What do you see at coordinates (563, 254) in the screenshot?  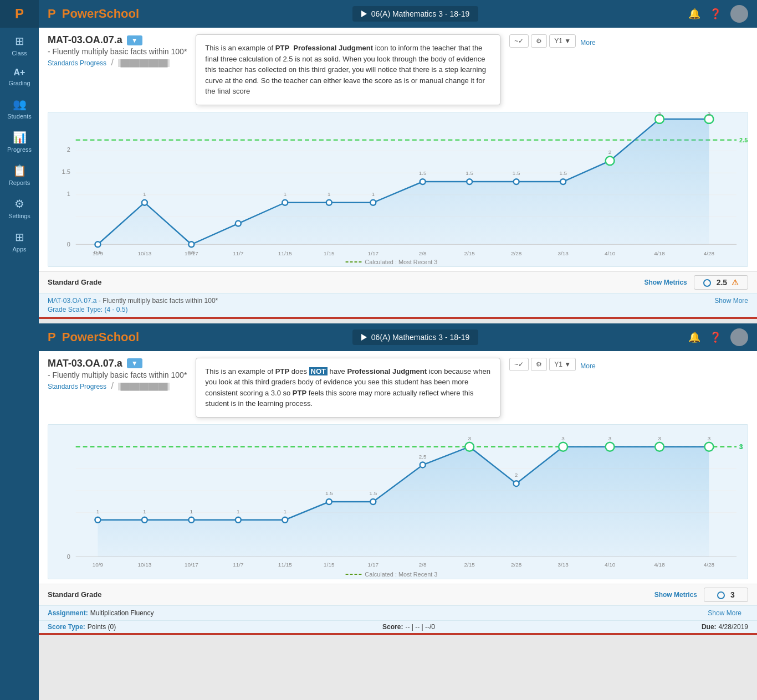 I see `svg-text: 3/13` at bounding box center [563, 254].